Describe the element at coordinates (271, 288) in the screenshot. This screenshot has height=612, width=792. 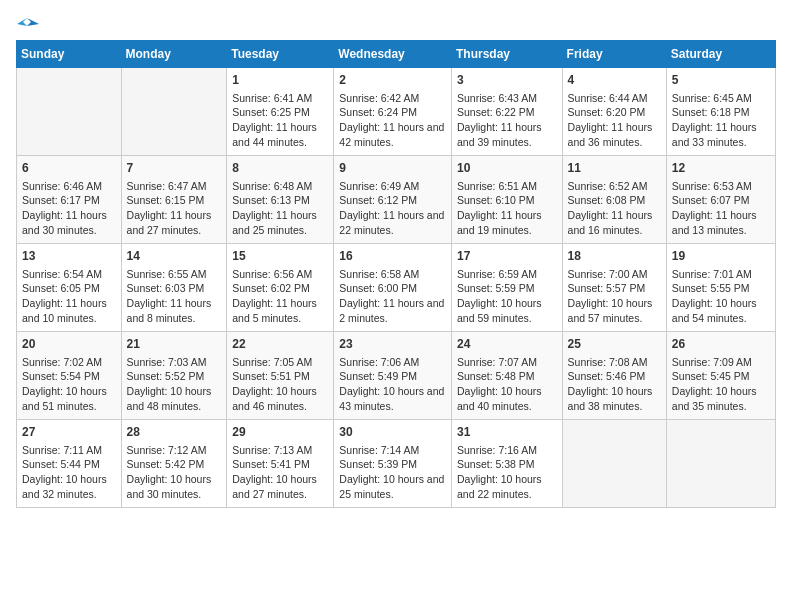
I see `sunset-text: Sunset: 6:02 PM` at that location.